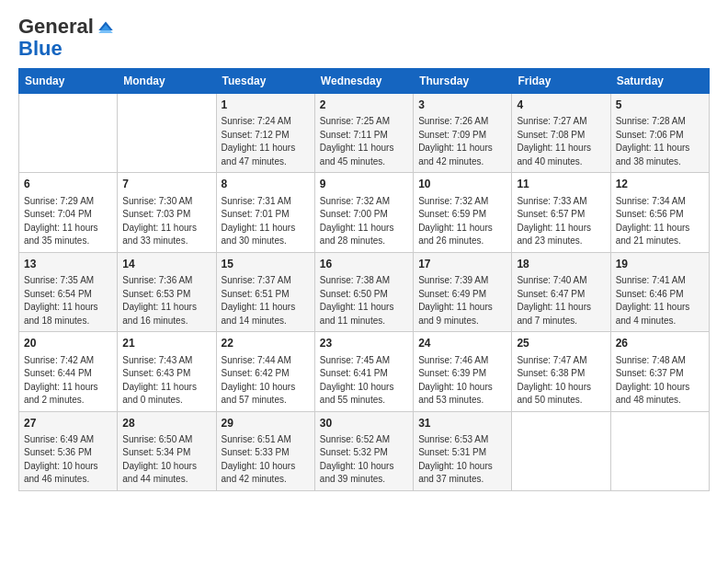 The image size is (728, 563). Describe the element at coordinates (364, 213) in the screenshot. I see `calendar-week-2: 6Sunrise: 7:29 AMSunset: 7:04 PMDaylight…` at that location.